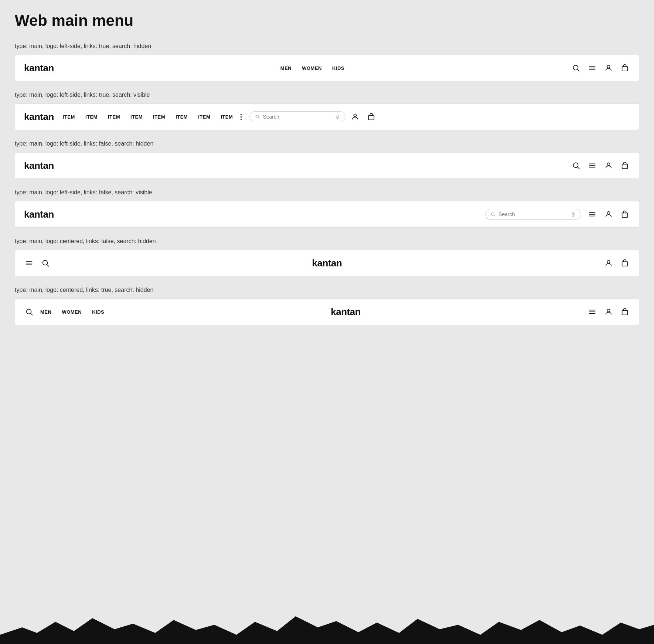 This screenshot has width=654, height=644. Describe the element at coordinates (39, 117) in the screenshot. I see `logo-2: kantan` at that location.